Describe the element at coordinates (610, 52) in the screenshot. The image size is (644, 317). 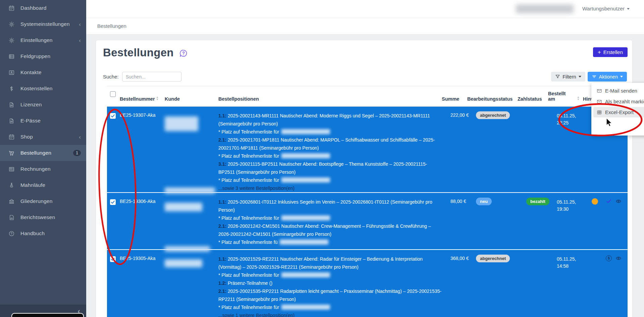
I see `create-button: + Erstellen` at that location.